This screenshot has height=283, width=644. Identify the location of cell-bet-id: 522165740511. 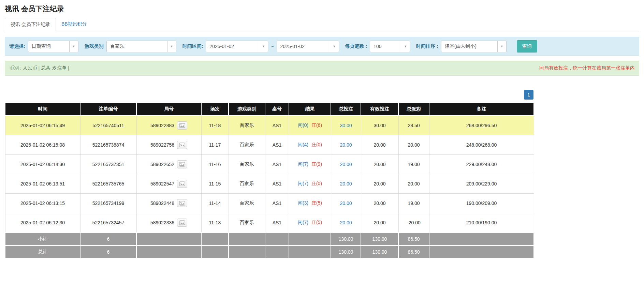
(108, 125).